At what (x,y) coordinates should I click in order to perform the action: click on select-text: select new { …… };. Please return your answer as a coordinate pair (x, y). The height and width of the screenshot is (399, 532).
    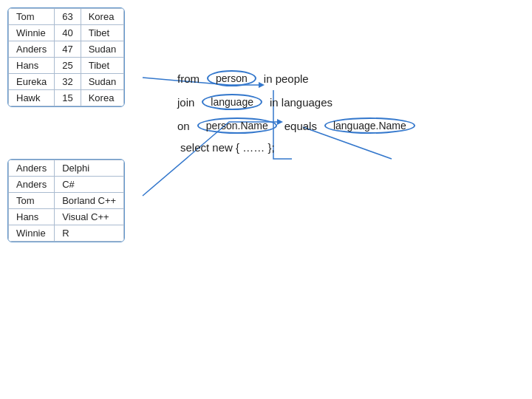
    Looking at the image, I should click on (228, 148).